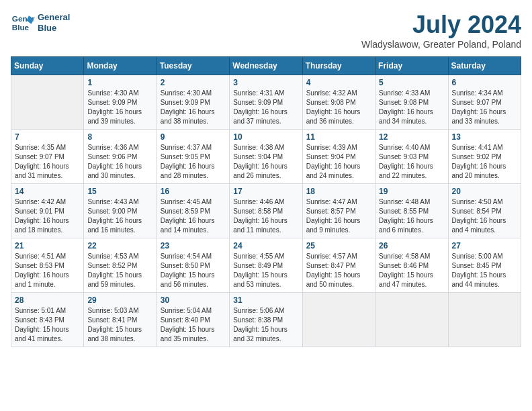 The width and height of the screenshot is (532, 411). I want to click on calendar-cell: 12Sunrise: 4:40 AM Sunset: 9:03 PM Dayli…, so click(412, 157).